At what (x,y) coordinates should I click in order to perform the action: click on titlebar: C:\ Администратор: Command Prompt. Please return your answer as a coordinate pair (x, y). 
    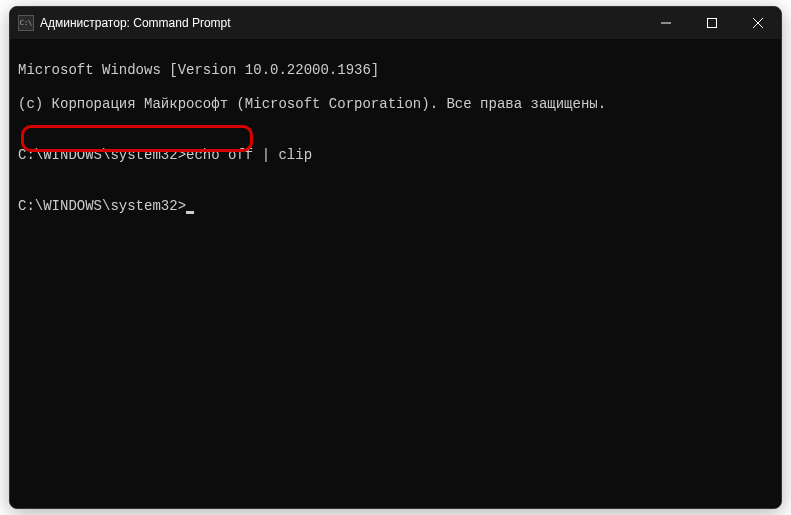
    Looking at the image, I should click on (396, 23).